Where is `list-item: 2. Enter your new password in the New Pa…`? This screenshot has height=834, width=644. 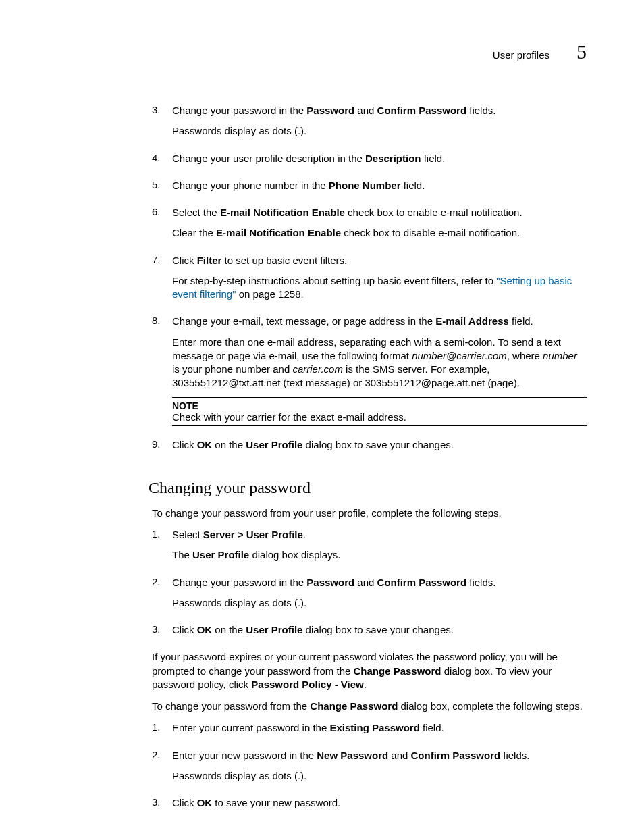
list-item: 2. Enter your new password in the New Pa… is located at coordinates (369, 770).